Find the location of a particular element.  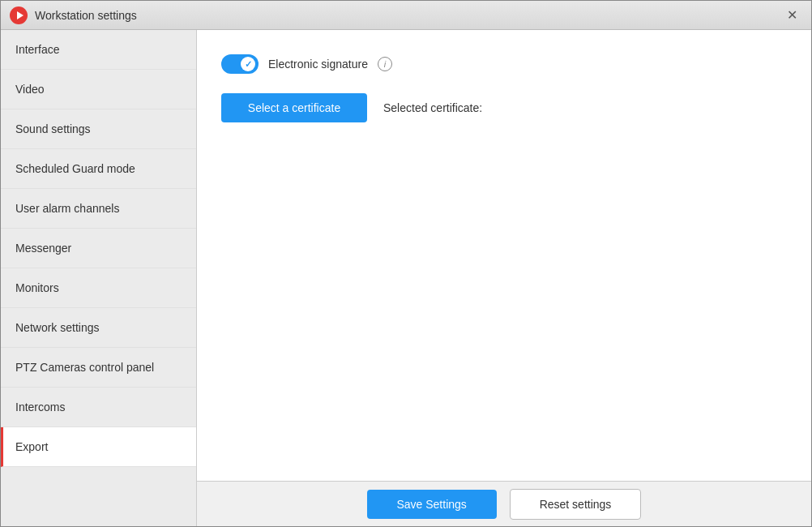

sidebar-item-user-alarm-channels: User alarm channels is located at coordinates (99, 209).